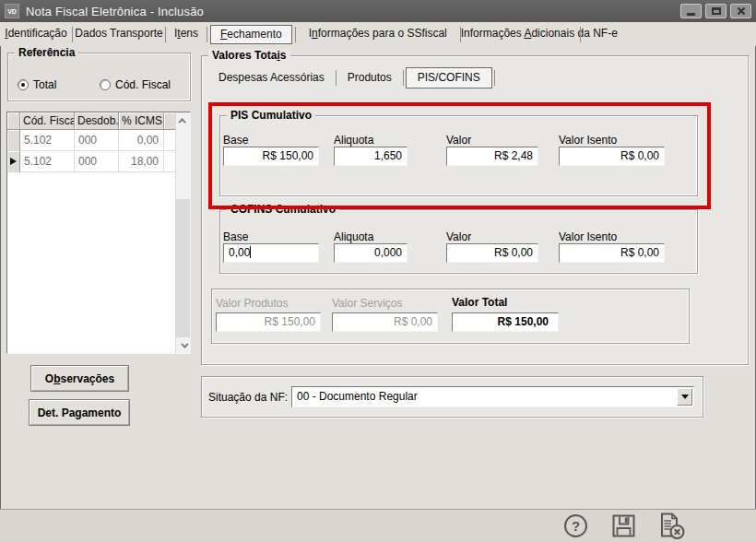 This screenshot has width=756, height=542. I want to click on tab-informacoes-adicionais-nfe: Informações Adicionais da NF-e, so click(520, 34).